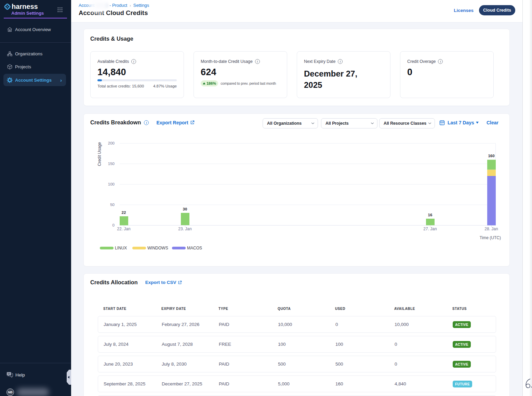 This screenshot has width=532, height=396. I want to click on svg-text: 160, so click(491, 156).